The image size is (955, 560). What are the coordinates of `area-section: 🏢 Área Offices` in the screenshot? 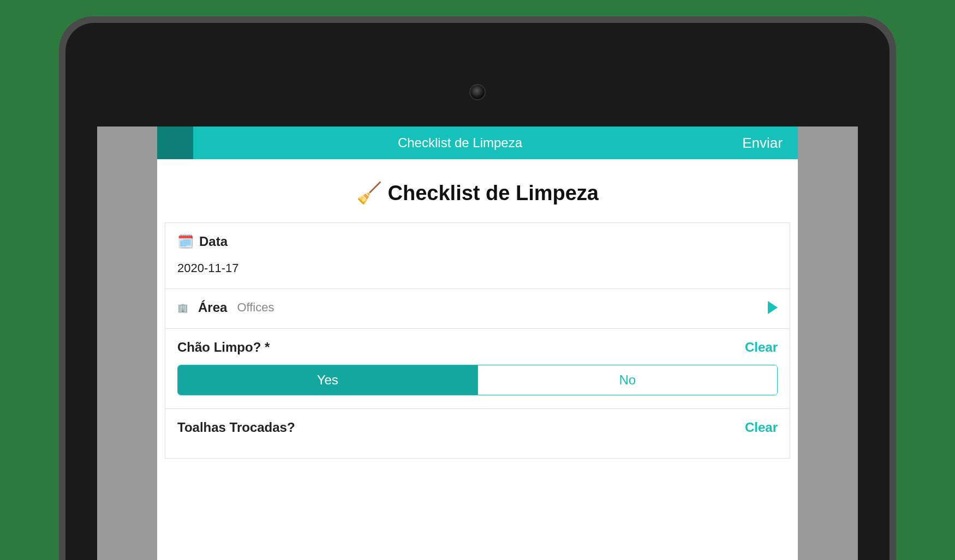 It's located at (478, 309).